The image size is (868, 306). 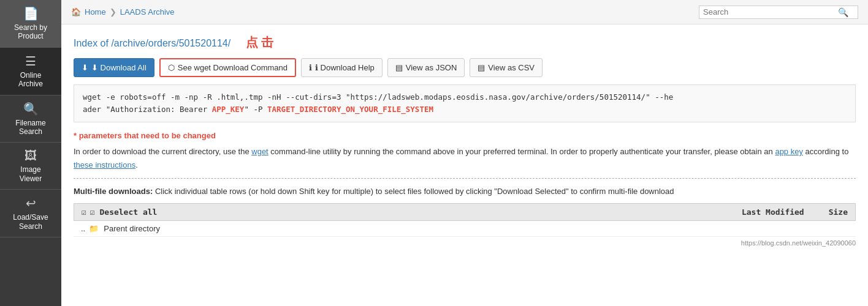 What do you see at coordinates (465, 12) in the screenshot?
I see `top-header: 🏠 Home ❯ LAADS Archive 🔍` at bounding box center [465, 12].